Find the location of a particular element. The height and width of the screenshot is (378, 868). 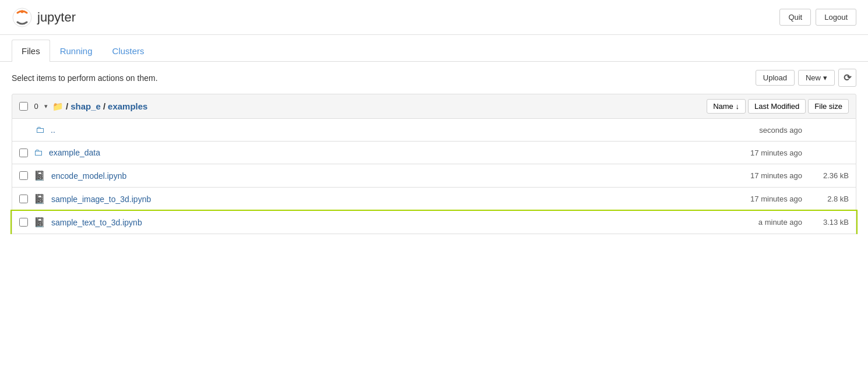

new-dropdown-arrow: ▾ is located at coordinates (825, 78).